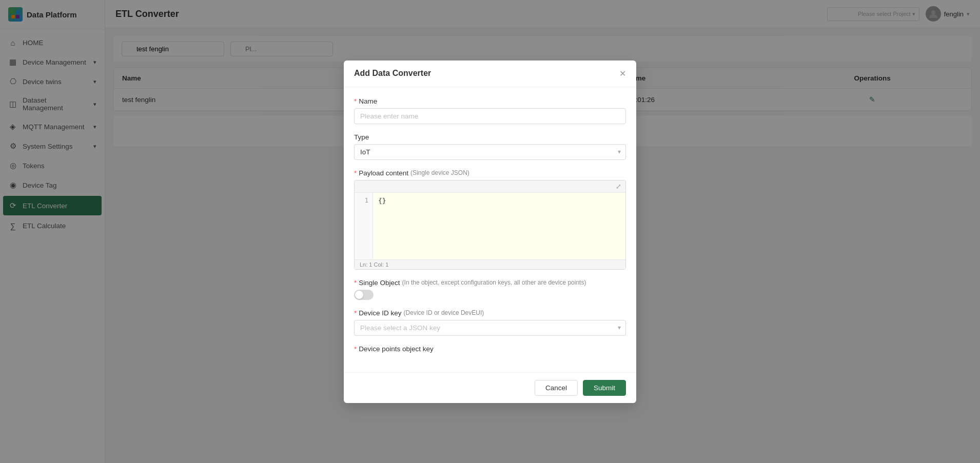 The height and width of the screenshot is (463, 980). Describe the element at coordinates (490, 102) in the screenshot. I see `name-label: * Name` at that location.